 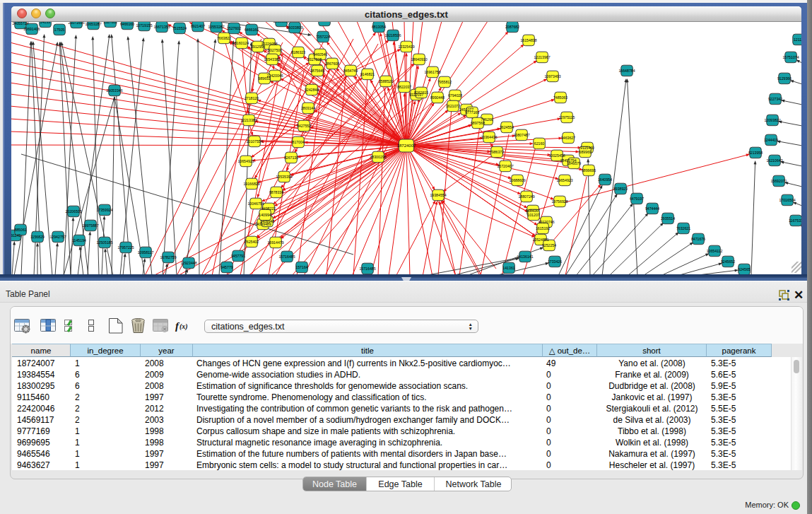 What do you see at coordinates (683, 228) in the screenshot?
I see `svg-text: 7632621` at bounding box center [683, 228].